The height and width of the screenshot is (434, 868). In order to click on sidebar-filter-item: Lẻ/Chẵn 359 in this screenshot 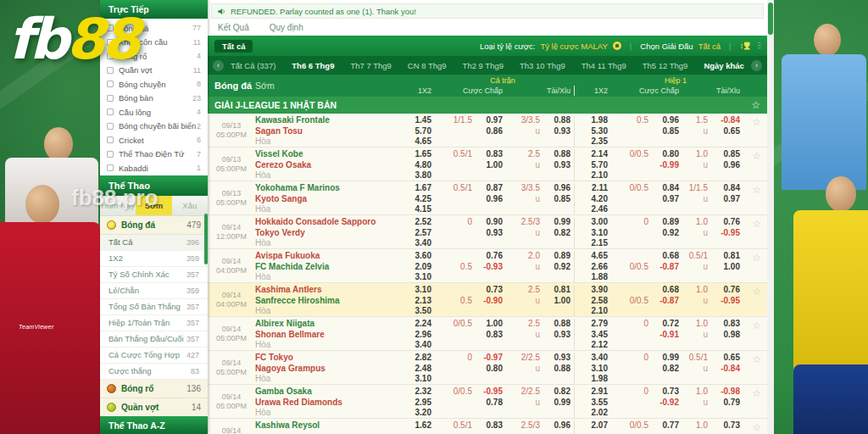, I will do `click(154, 292)`.